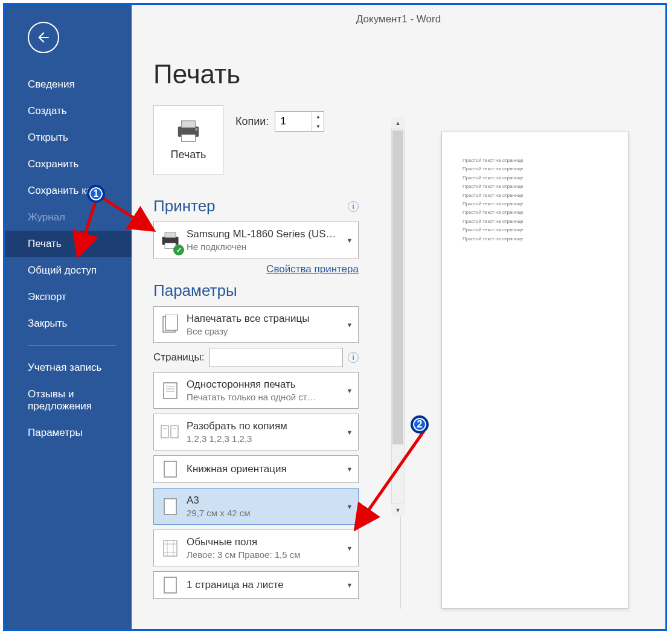 Image resolution: width=672 pixels, height=634 pixels. I want to click on spinner-down-icon: ▼, so click(318, 126).